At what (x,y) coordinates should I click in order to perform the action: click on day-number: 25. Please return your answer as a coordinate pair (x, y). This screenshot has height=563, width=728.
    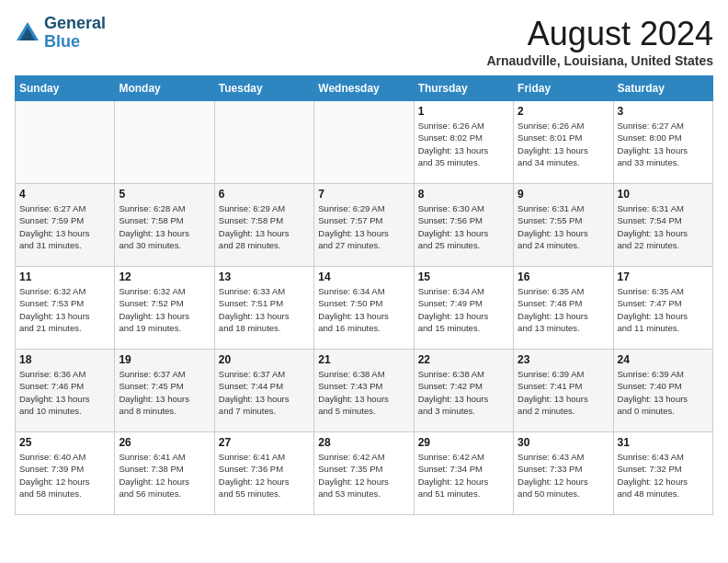
    Looking at the image, I should click on (64, 442).